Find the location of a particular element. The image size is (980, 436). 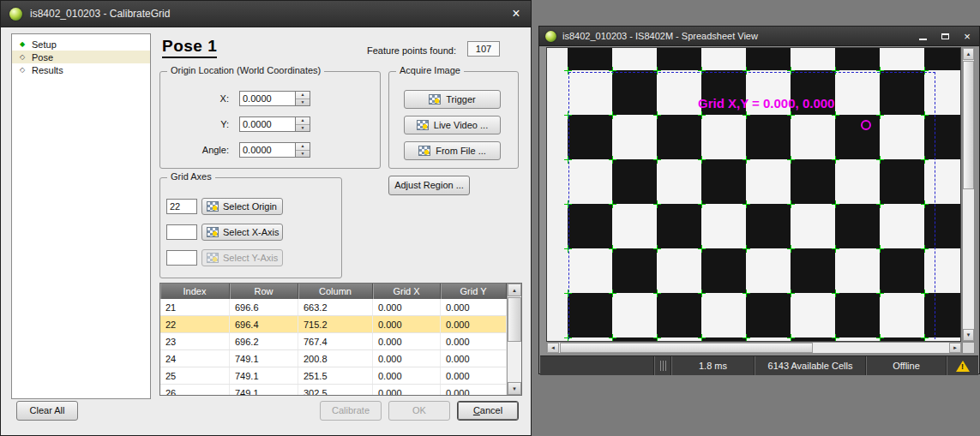

calibrate-button: Calibrate is located at coordinates (351, 411).